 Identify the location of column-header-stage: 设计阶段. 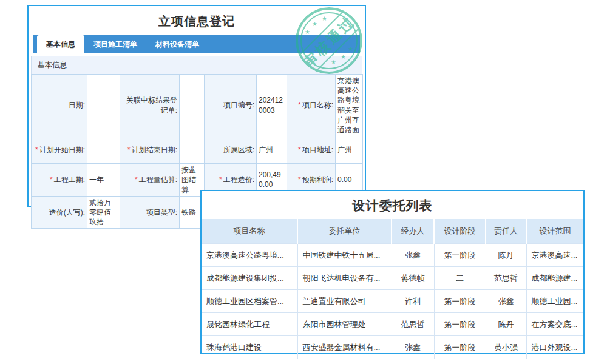
(460, 232).